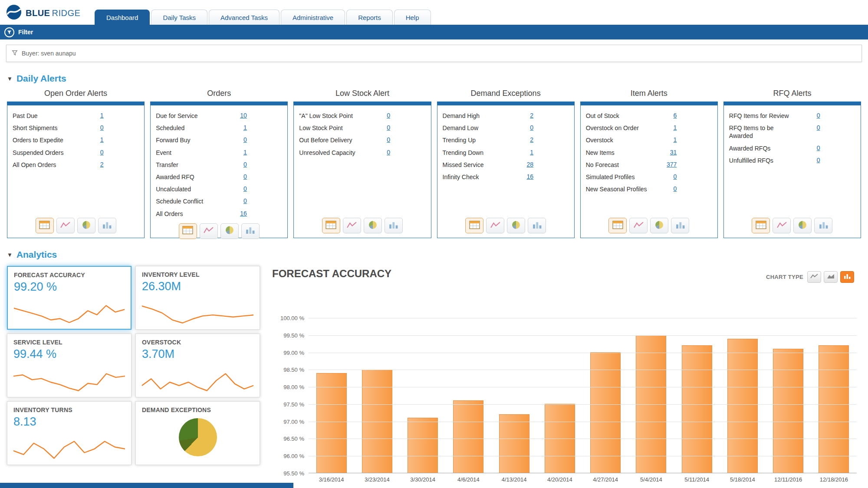 This screenshot has height=488, width=868. What do you see at coordinates (334, 153) in the screenshot?
I see `alert-label: Unresolved Capacity` at bounding box center [334, 153].